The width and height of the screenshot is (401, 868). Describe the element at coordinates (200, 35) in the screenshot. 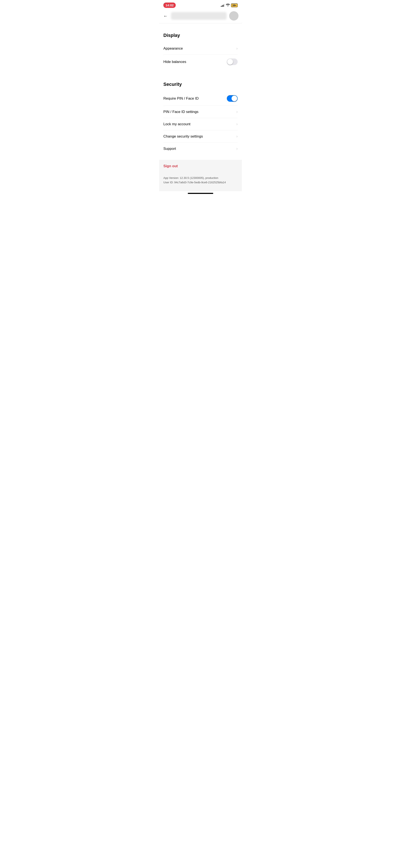

I see `display-section-title: Display` at that location.